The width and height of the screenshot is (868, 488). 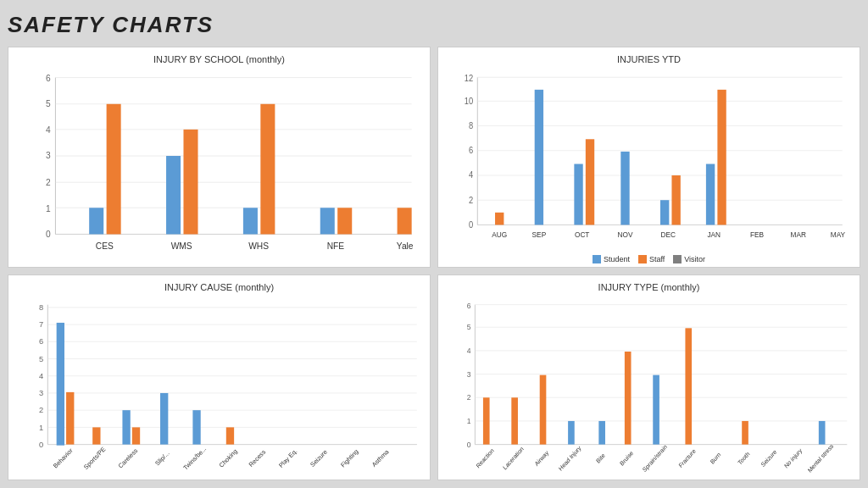 I want to click on svg-text: Mental stress, so click(x=821, y=458).